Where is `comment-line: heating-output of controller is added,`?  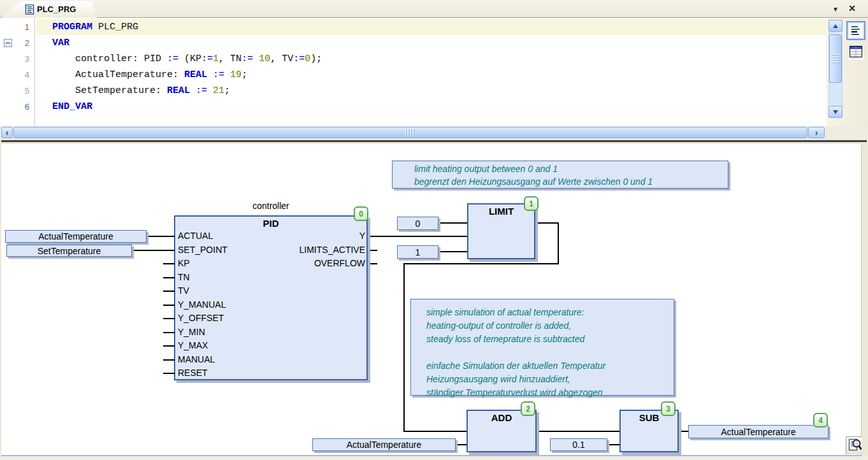
comment-line: heating-output of controller is added, is located at coordinates (550, 326).